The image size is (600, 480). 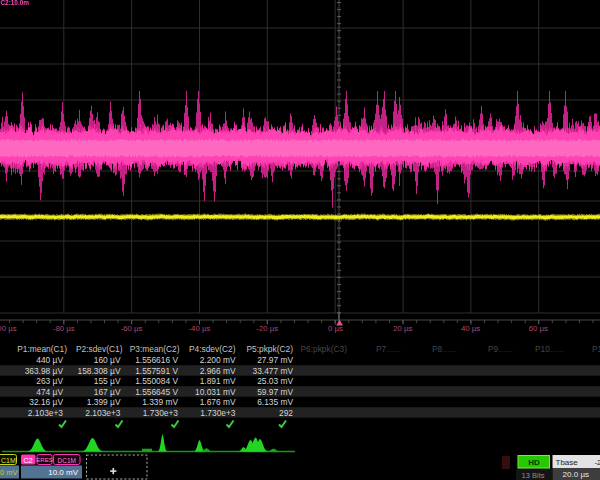 What do you see at coordinates (156, 371) in the screenshot?
I see `svg-text: 1.557591 V` at bounding box center [156, 371].